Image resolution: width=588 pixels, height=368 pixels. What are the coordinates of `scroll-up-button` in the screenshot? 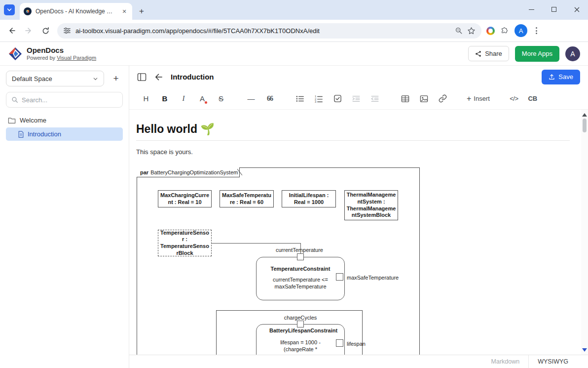 It's located at (585, 115).